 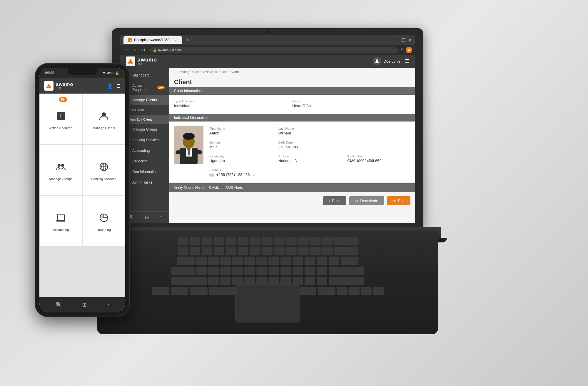 What do you see at coordinates (410, 40) in the screenshot?
I see `win-close-btn: ✕` at bounding box center [410, 40].